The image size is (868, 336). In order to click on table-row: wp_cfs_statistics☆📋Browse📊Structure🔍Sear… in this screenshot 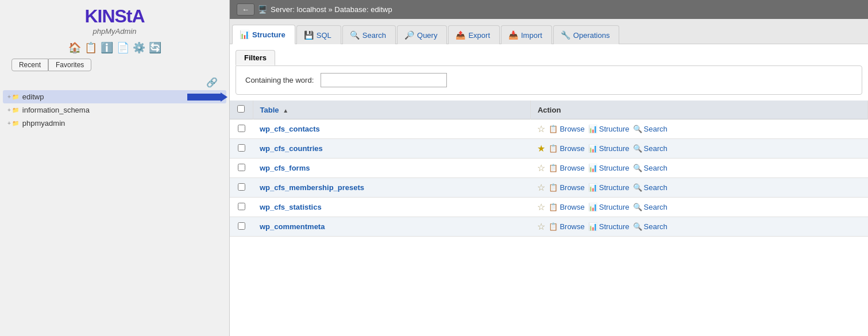, I will do `click(549, 207)`.